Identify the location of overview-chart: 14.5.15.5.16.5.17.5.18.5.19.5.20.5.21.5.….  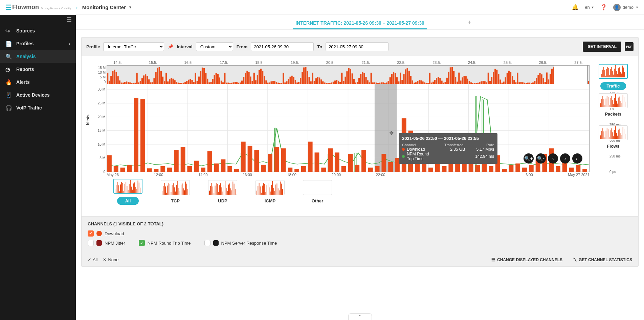
(348, 72).